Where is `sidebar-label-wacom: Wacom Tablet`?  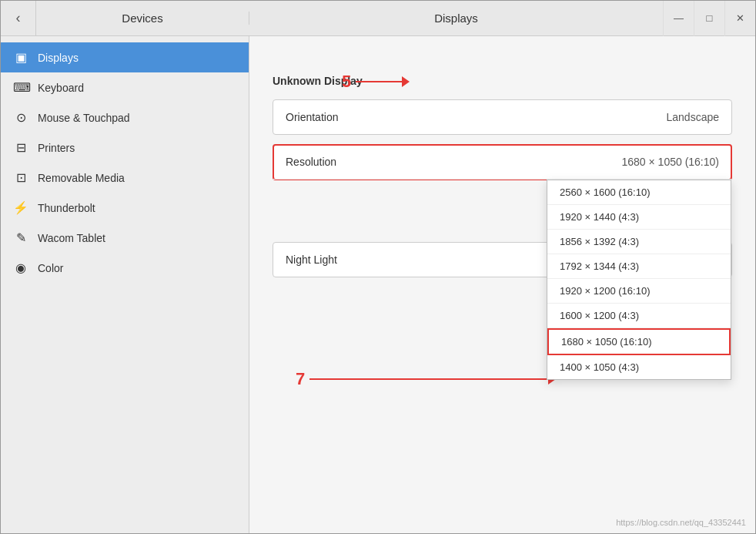 sidebar-label-wacom: Wacom Tablet is located at coordinates (72, 238).